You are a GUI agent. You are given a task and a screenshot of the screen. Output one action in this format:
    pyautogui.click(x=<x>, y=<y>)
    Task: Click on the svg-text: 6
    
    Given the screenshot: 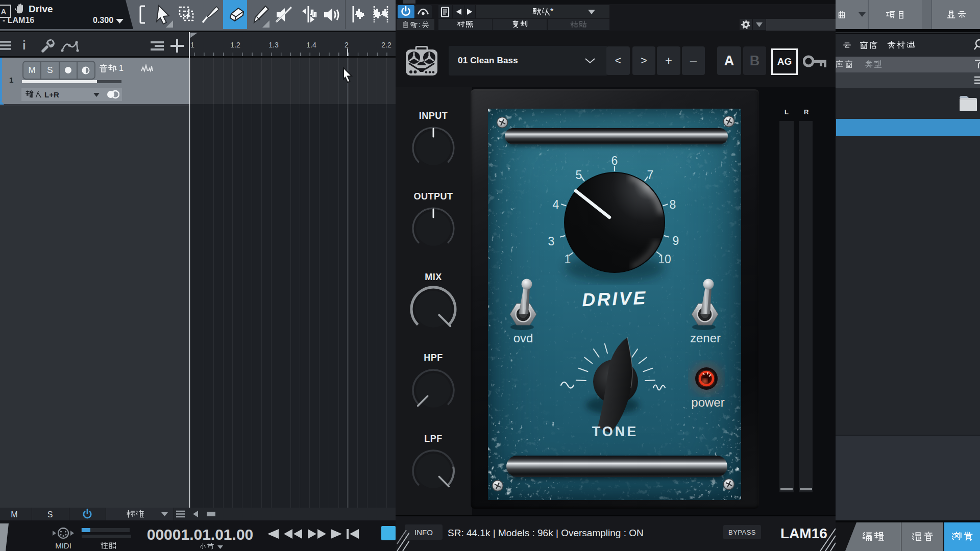 What is the action you would take?
    pyautogui.click(x=615, y=161)
    